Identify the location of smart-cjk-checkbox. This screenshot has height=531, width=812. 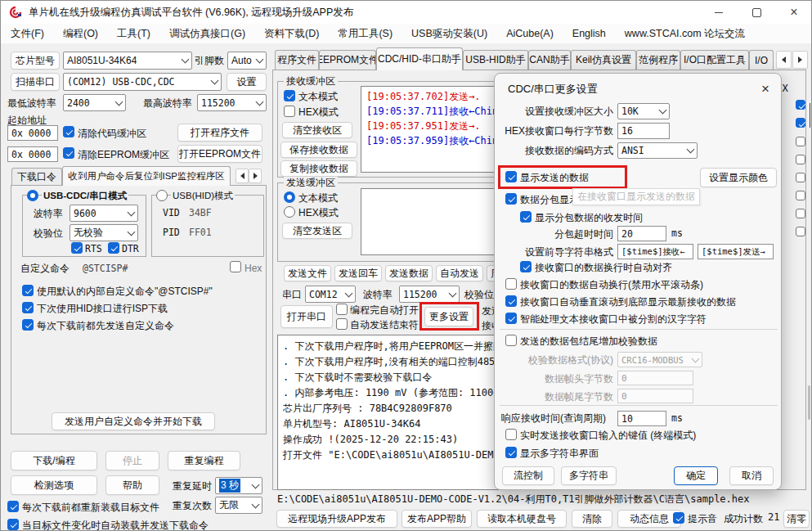
(511, 318).